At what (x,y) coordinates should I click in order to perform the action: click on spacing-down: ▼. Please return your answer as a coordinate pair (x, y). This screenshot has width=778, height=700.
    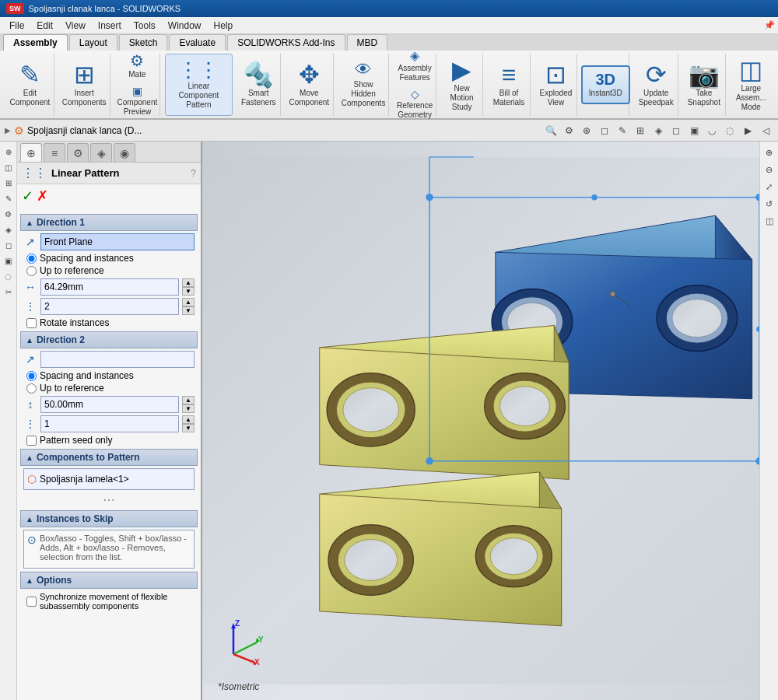
    Looking at the image, I should click on (188, 291).